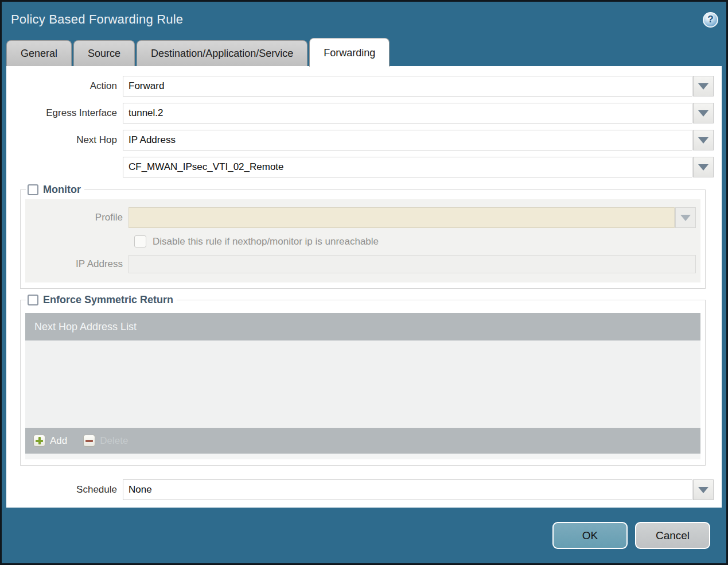 This screenshot has width=728, height=565. Describe the element at coordinates (407, 140) in the screenshot. I see `next-hop-type-input: IP Address` at that location.